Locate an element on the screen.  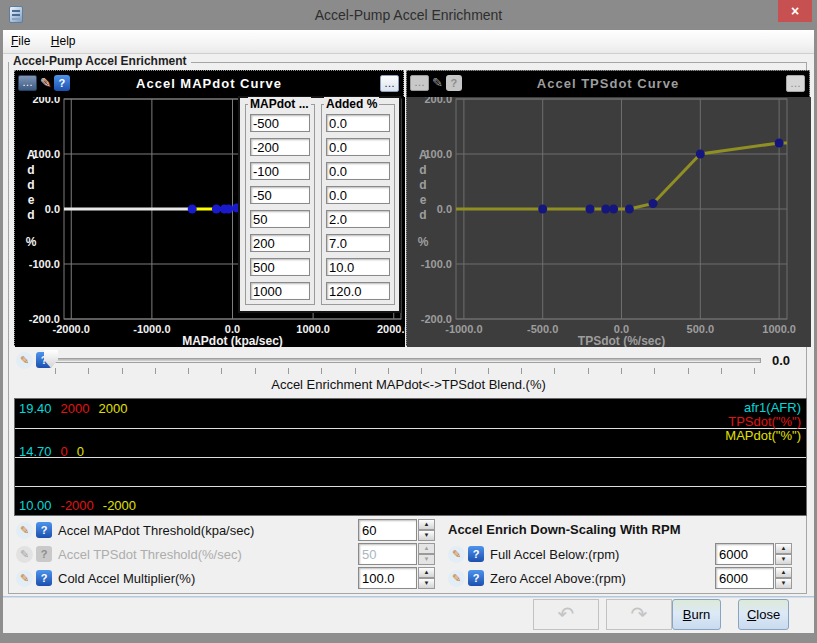
tpsdot-threshold-input is located at coordinates (388, 554).